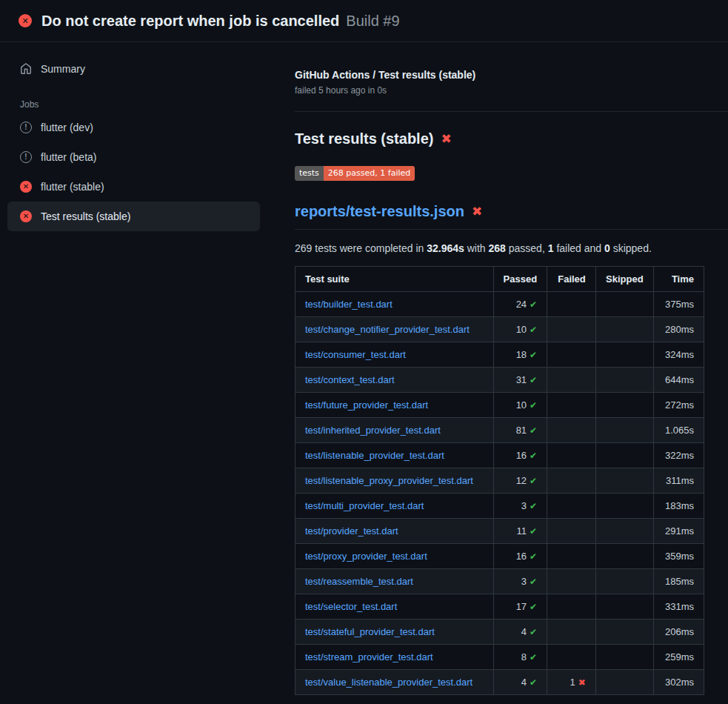  Describe the element at coordinates (133, 157) in the screenshot. I see `sidebar-item-job: !flutter (beta)` at that location.